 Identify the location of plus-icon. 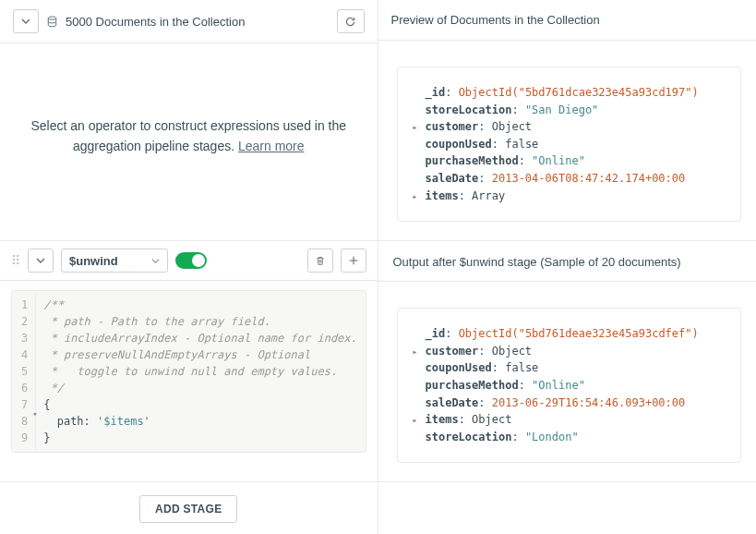
(354, 261).